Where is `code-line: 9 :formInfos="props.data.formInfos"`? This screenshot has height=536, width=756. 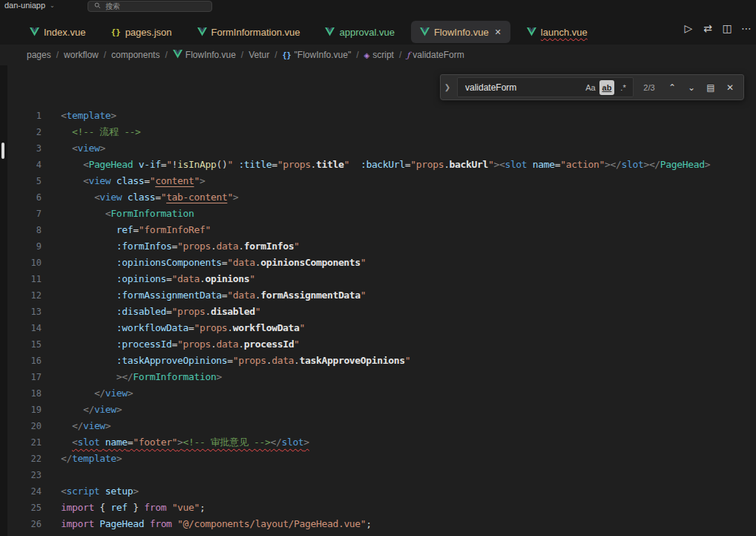
code-line: 9 :formInfos="props.data.formInfos" is located at coordinates (378, 246).